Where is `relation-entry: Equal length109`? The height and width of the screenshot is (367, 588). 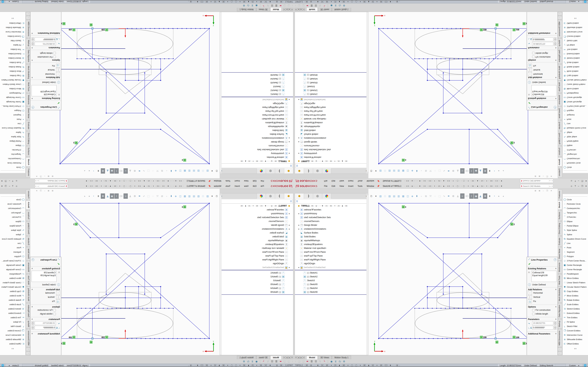 relation-entry: Equal length109 is located at coordinates (544, 92).